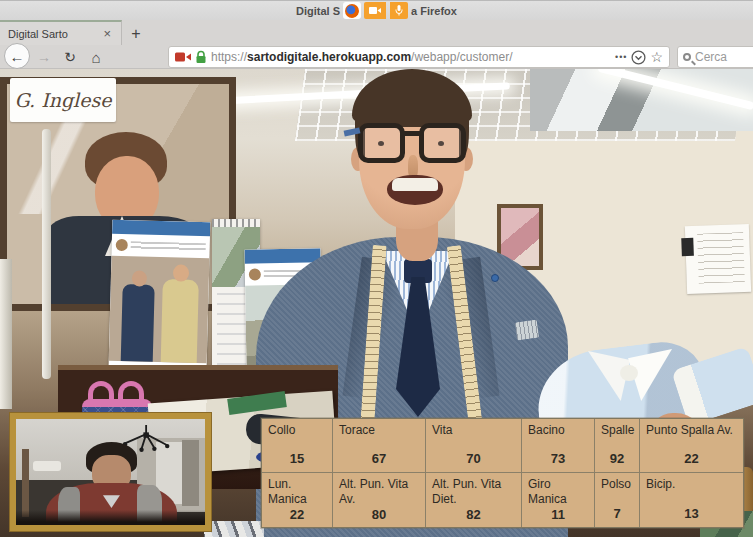 The width and height of the screenshot is (753, 537). I want to click on url-domain: sartodigitale.herokuapp.com, so click(329, 57).